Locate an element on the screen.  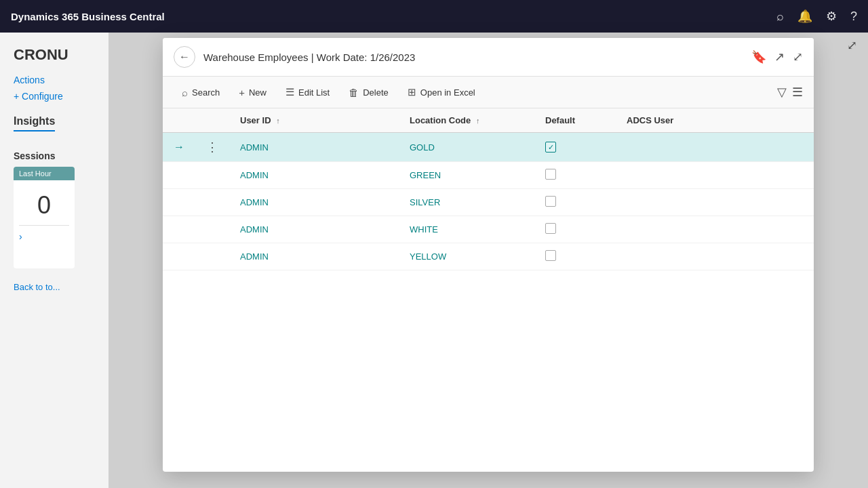
location-link: WHITE is located at coordinates (424, 229).